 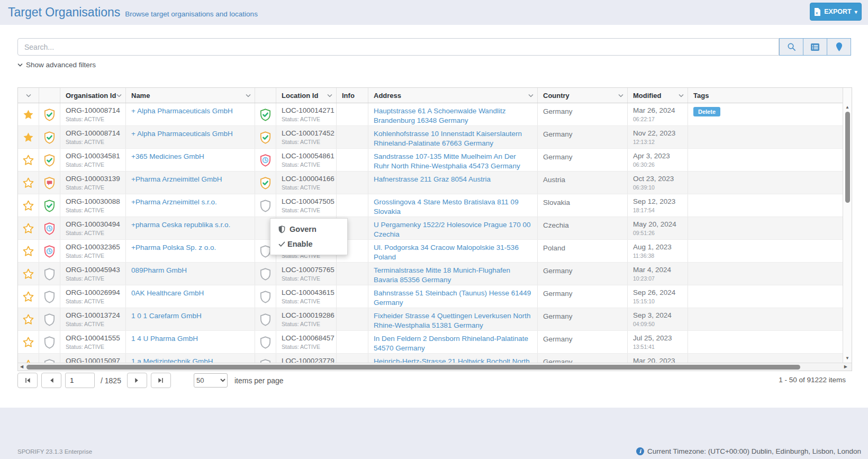 What do you see at coordinates (193, 293) in the screenshot?
I see `organisation-name-link: 0AK Healthcare GmbH` at bounding box center [193, 293].